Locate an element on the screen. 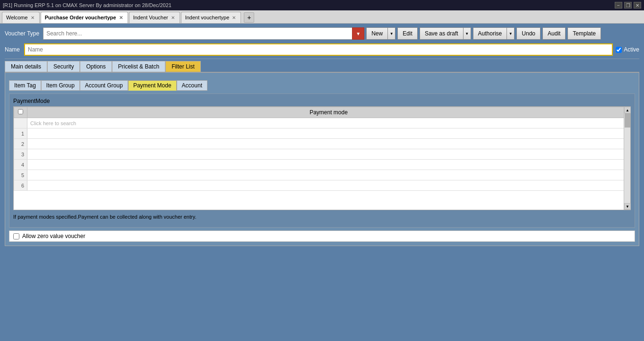 The height and width of the screenshot is (341, 644). tab-indent-vouchertype-close: ✕ is located at coordinates (234, 17).